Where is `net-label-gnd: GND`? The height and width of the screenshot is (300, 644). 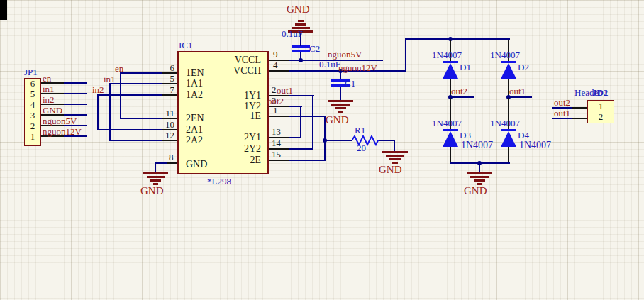
net-label-gnd: GND is located at coordinates (52, 111).